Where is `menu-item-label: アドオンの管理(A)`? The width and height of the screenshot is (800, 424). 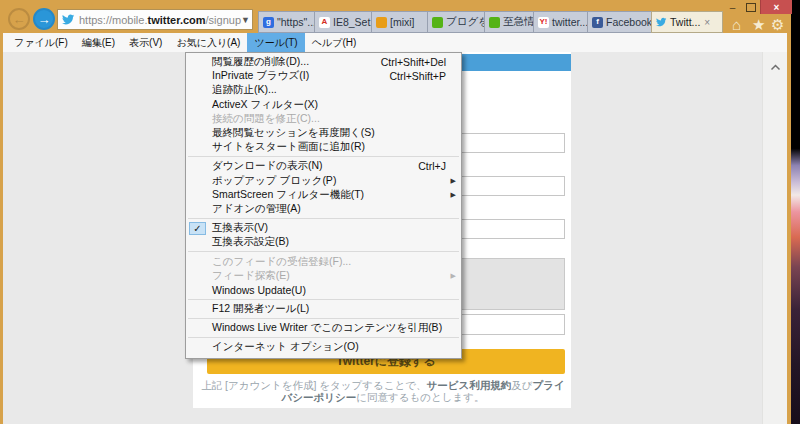 menu-item-label: アドオンの管理(A) is located at coordinates (256, 209).